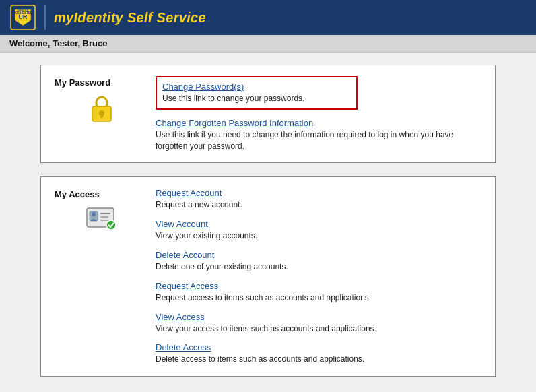 The height and width of the screenshot is (392, 536). Describe the element at coordinates (319, 261) in the screenshot. I see `delete-account-group: Delete Account Delete one of your existi…` at that location.